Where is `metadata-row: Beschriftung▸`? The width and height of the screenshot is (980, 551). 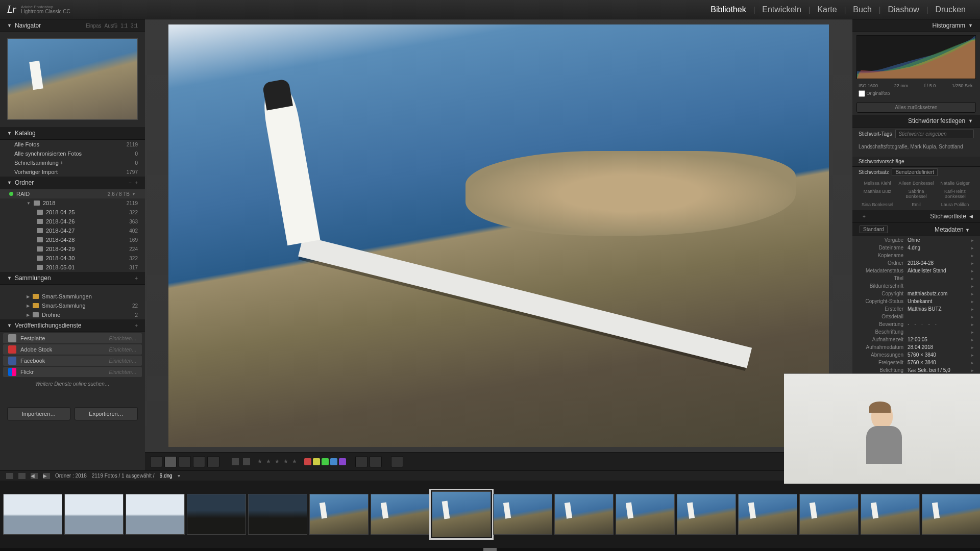 metadata-row: Beschriftung▸ is located at coordinates (916, 332).